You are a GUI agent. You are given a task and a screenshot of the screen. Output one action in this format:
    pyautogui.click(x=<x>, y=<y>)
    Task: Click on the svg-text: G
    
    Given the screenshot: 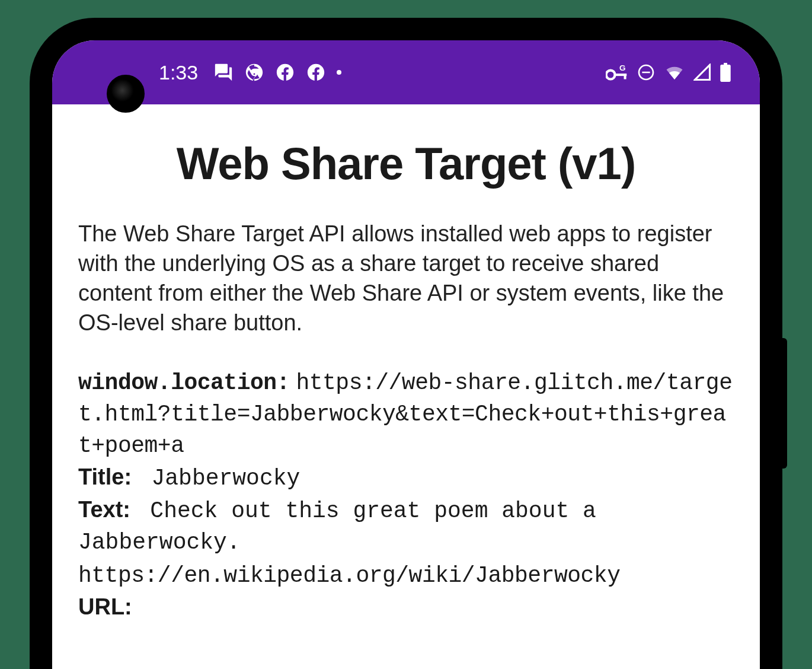 What is the action you would take?
    pyautogui.click(x=622, y=68)
    